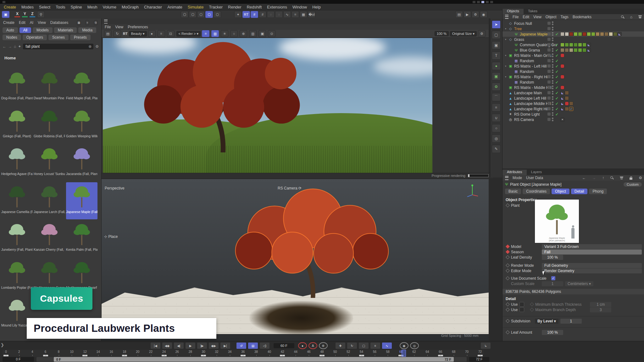 This screenshot has height=362, width=644. Describe the element at coordinates (535, 178) in the screenshot. I see `attribute-menu-item: User Data` at that location.